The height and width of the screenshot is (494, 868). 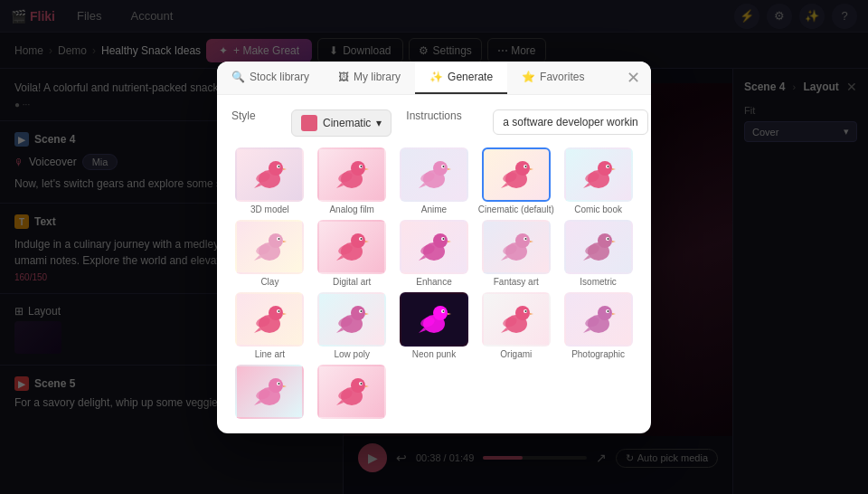 What do you see at coordinates (434, 181) in the screenshot?
I see `style-item-anime: Anime` at bounding box center [434, 181].